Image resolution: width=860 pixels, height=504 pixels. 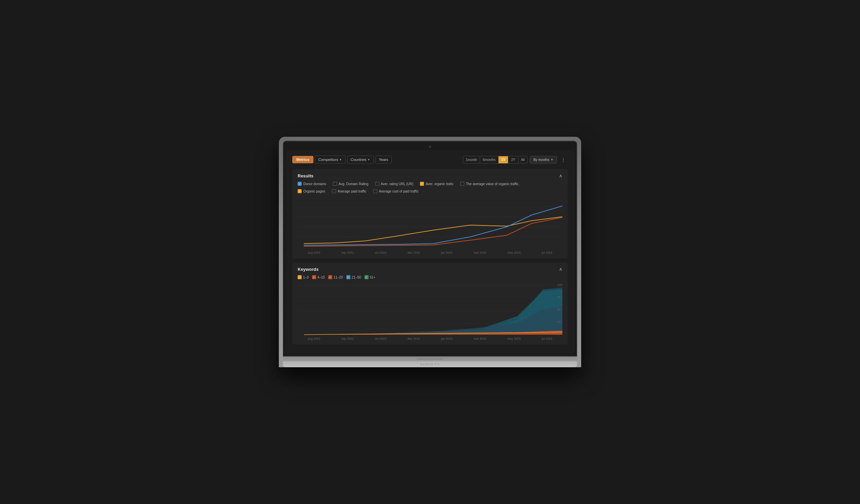 I want to click on kx-label-aug2022: aug 2022, so click(x=314, y=339).